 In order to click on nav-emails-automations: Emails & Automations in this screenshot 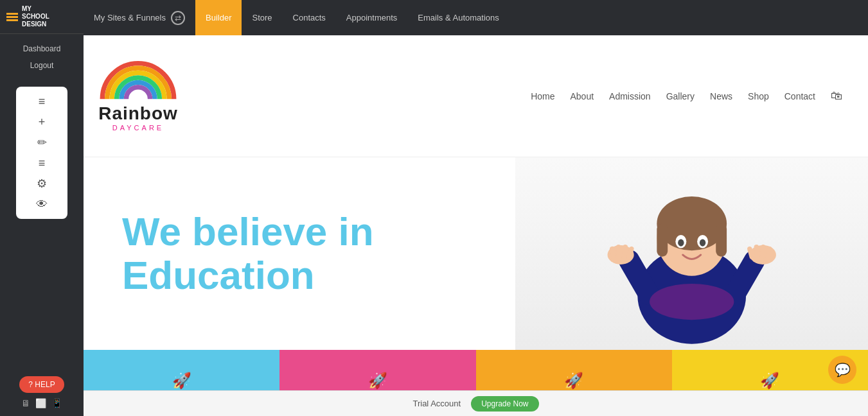, I will do `click(458, 18)`.